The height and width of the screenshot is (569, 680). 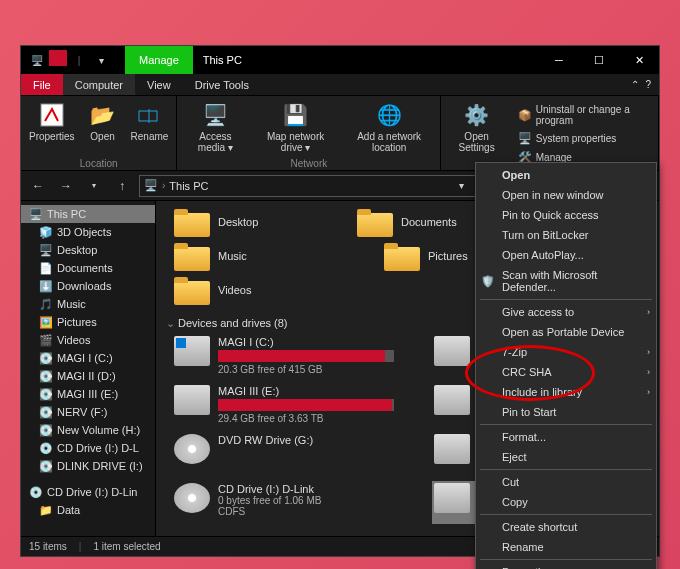 I want to click on sidebar-this-pc: 🖥️This PC, so click(x=88, y=214).